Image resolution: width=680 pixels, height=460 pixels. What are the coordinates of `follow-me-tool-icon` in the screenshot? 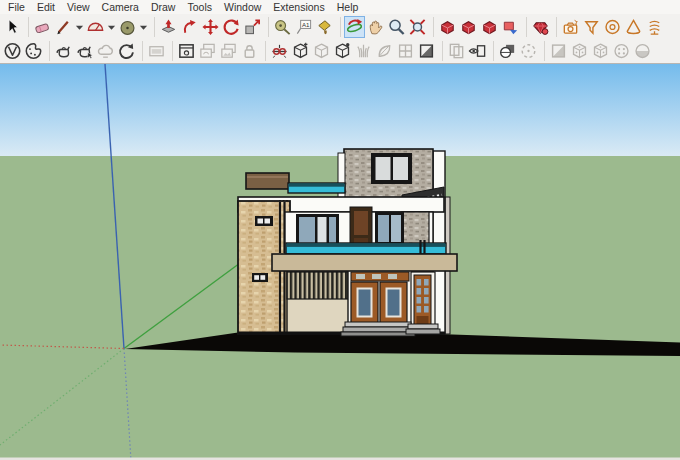 It's located at (190, 27).